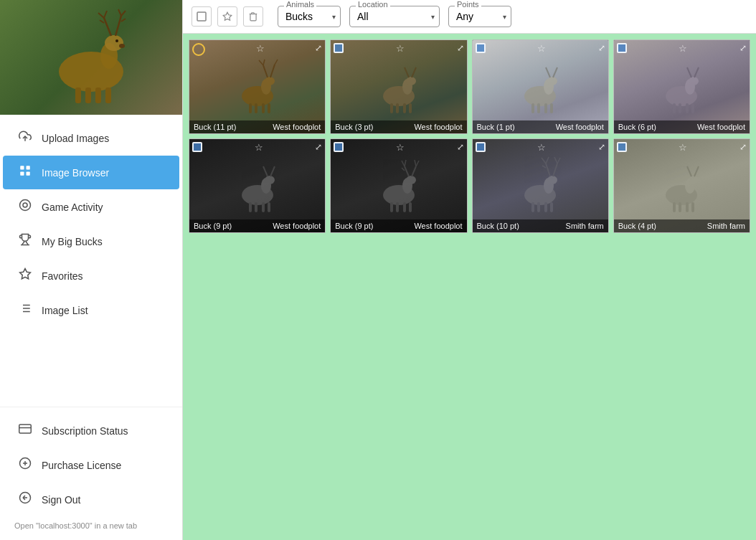  I want to click on card-5-checkbox, so click(197, 147).